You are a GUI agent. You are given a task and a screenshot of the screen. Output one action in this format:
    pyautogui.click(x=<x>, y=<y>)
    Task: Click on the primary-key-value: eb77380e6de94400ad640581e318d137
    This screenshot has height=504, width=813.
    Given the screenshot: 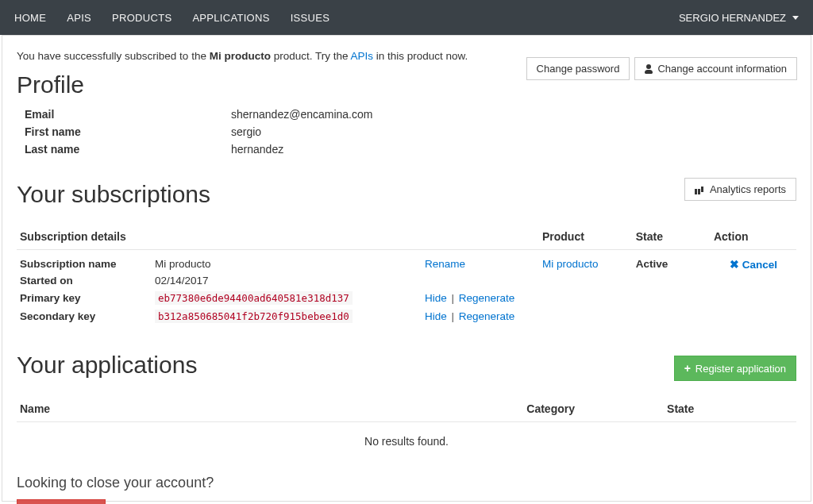 What is the action you would take?
    pyautogui.click(x=254, y=298)
    